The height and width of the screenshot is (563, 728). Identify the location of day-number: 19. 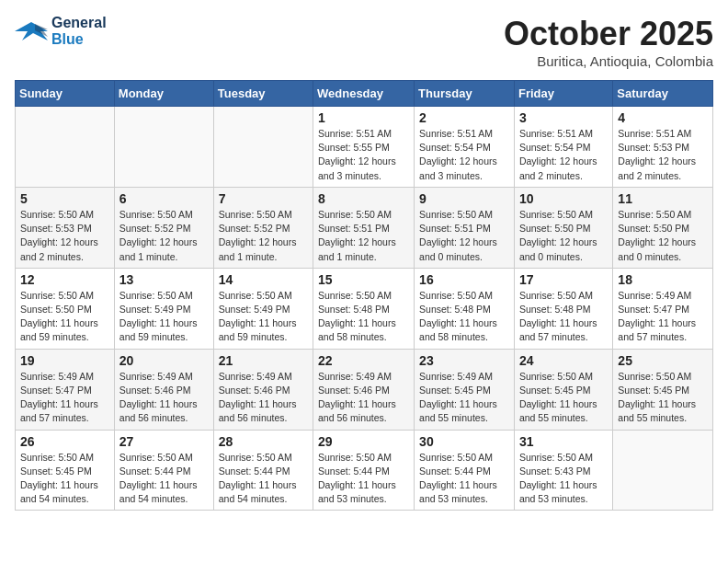
(64, 361).